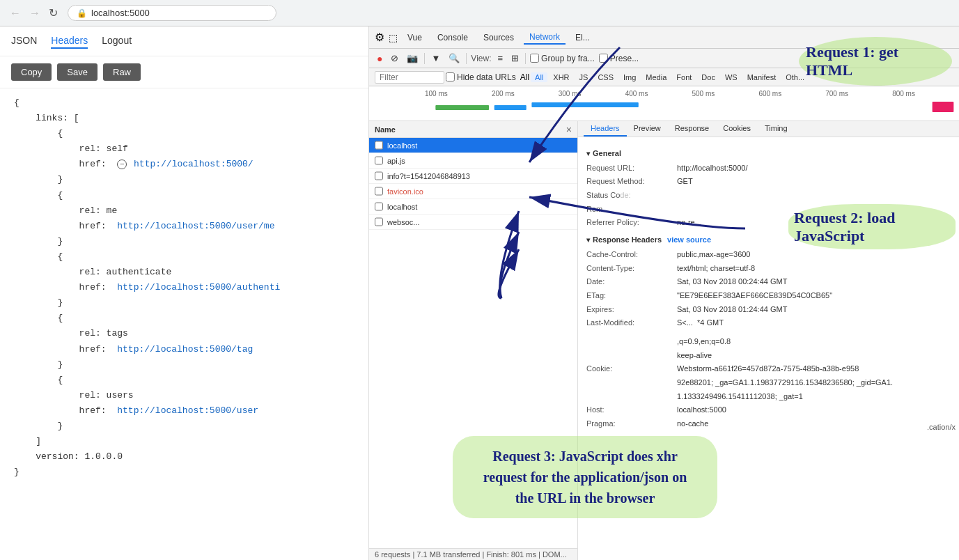  Describe the element at coordinates (692, 129) in the screenshot. I see `detail-tab-response: Response` at that location.